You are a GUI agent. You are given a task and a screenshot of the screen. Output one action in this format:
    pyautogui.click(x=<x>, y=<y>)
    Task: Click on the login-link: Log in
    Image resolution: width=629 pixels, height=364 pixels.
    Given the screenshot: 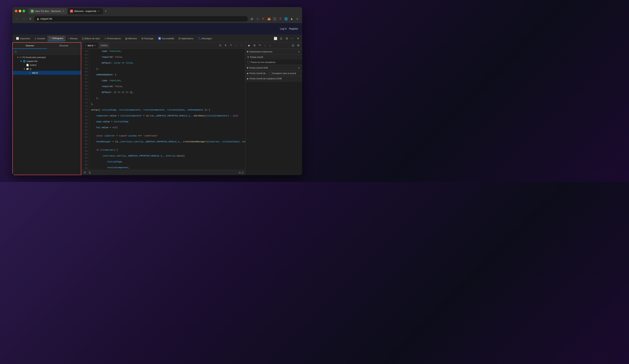 What is the action you would take?
    pyautogui.click(x=284, y=29)
    